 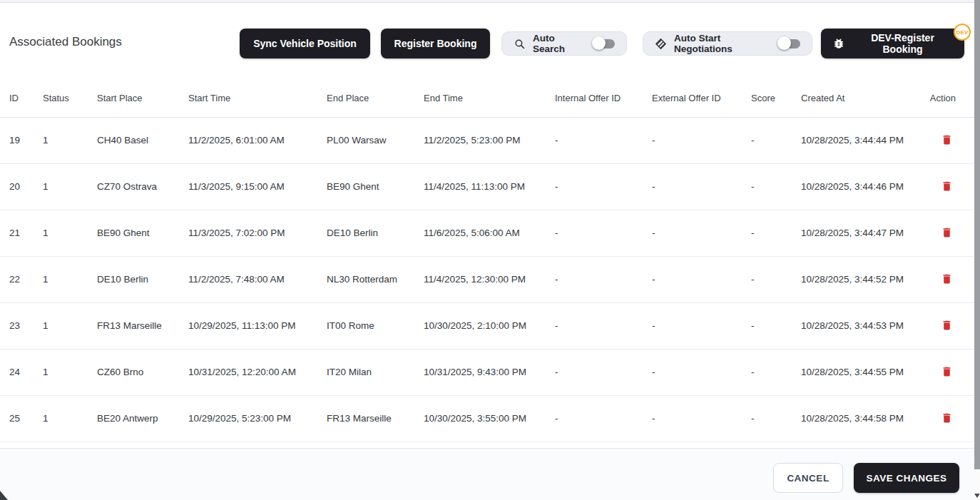 I want to click on scrollbar-down-arrow-icon, so click(x=977, y=496).